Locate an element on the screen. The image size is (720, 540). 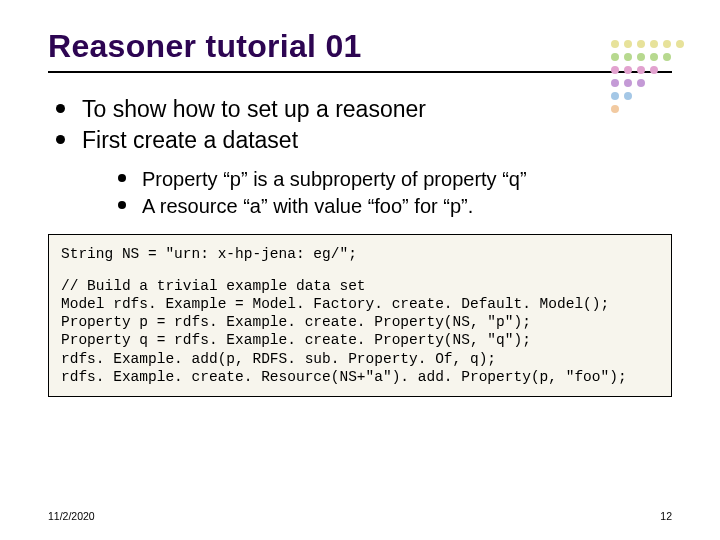
sub-bullet-list: Property “p” is a subproperty of propert… is located at coordinates (377, 193).